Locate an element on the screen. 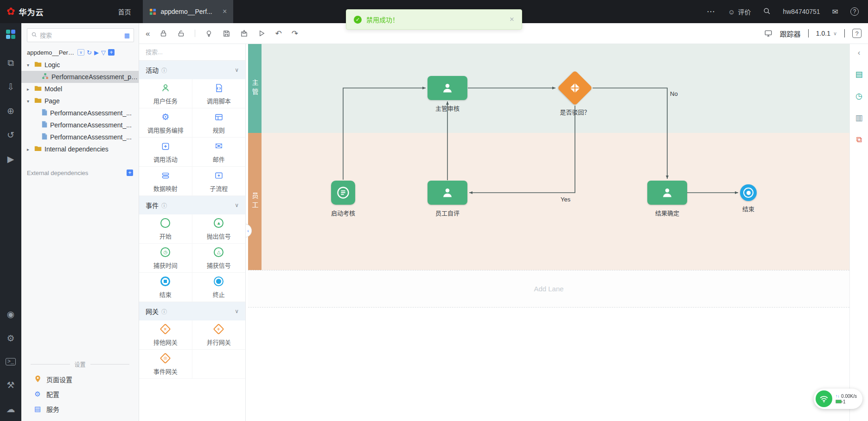 Image resolution: width=868 pixels, height=421 pixels. palette-item-call-script: 调用脚本 is located at coordinates (219, 94).